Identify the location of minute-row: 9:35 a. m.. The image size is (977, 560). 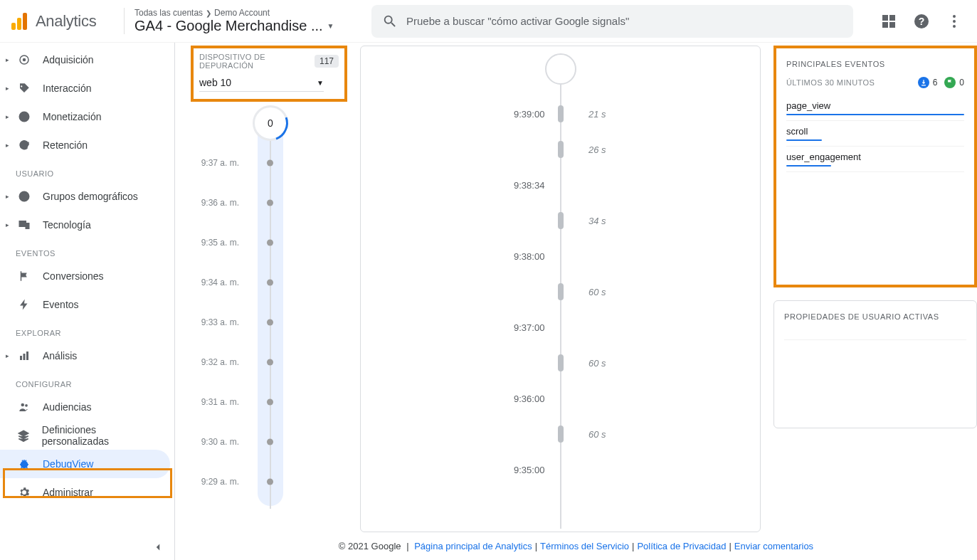
(269, 243).